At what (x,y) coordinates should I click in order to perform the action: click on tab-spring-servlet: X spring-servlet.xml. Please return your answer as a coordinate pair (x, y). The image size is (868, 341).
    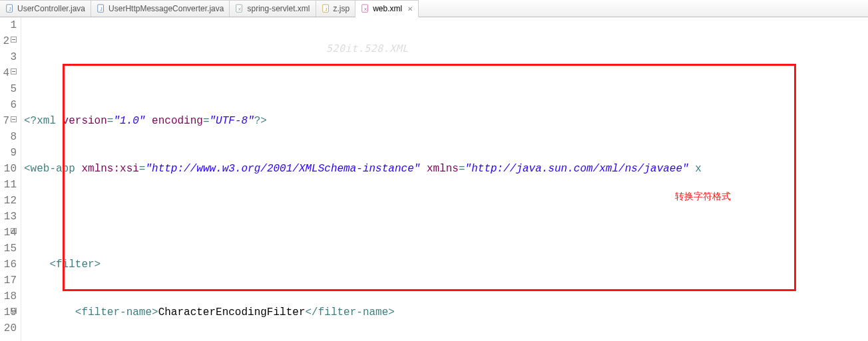
    Looking at the image, I should click on (273, 8).